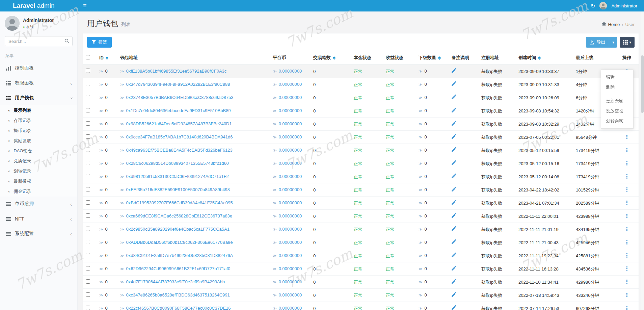 The height and width of the screenshot is (310, 644). What do you see at coordinates (617, 111) in the screenshot?
I see `menu-item-airdrop: 发放空投` at bounding box center [617, 111].